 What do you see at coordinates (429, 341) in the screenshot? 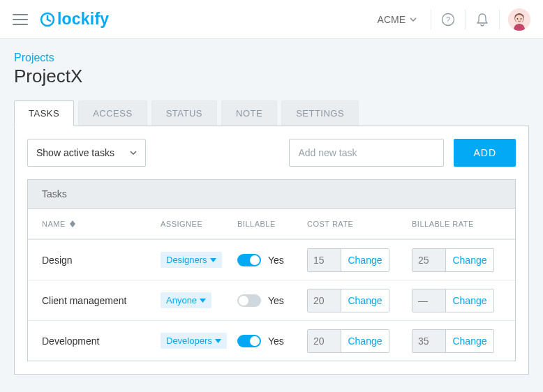
I see `billable-rate-value: 35` at bounding box center [429, 341].